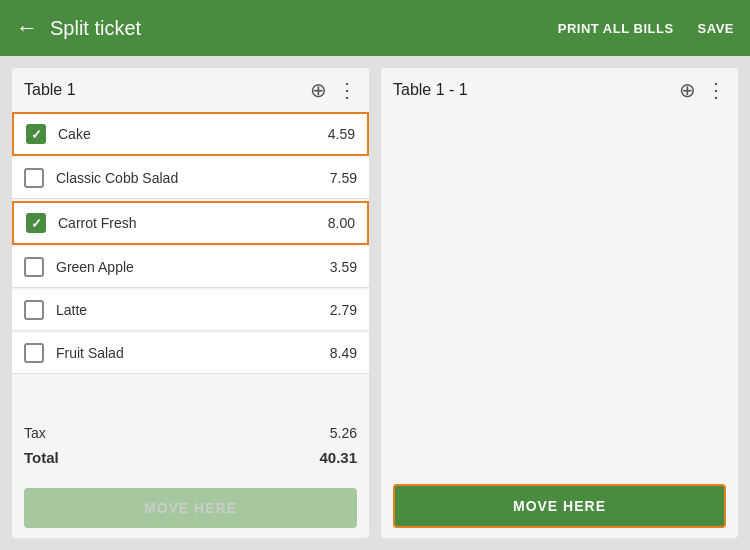  I want to click on item-price-latte: 2.79, so click(344, 310).